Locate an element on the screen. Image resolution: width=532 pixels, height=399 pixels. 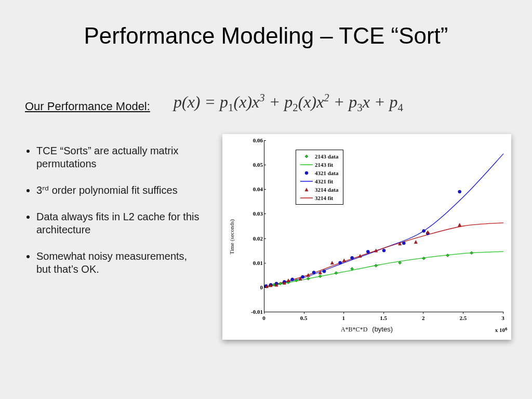
x-tick-label: 0 is located at coordinates (264, 318).